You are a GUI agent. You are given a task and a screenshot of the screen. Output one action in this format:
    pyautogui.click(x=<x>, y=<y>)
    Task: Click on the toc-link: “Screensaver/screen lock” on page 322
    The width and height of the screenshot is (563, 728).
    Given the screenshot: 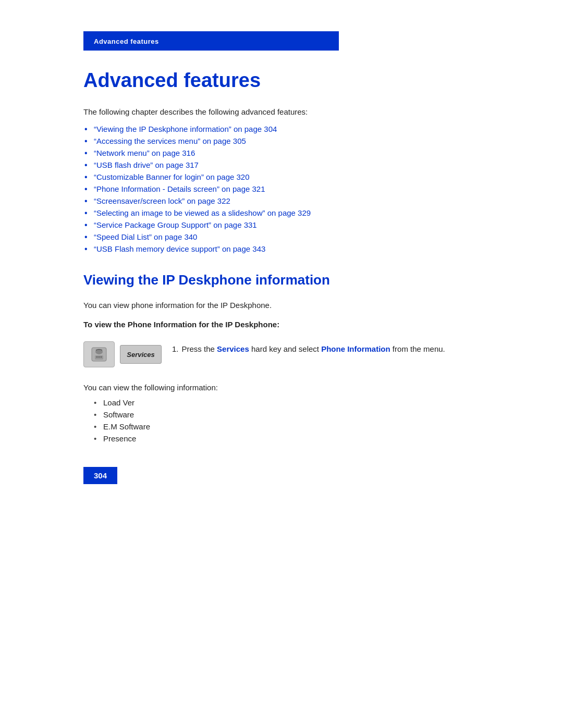 What is the action you would take?
    pyautogui.click(x=162, y=201)
    